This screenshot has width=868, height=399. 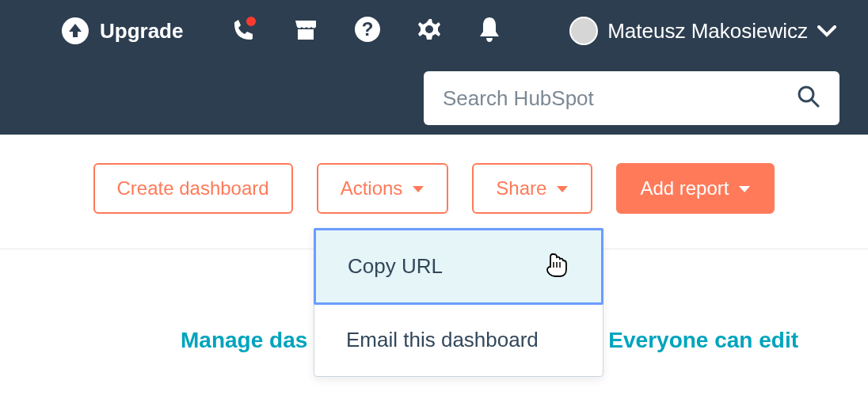 What do you see at coordinates (532, 188) in the screenshot?
I see `share-button: Share` at bounding box center [532, 188].